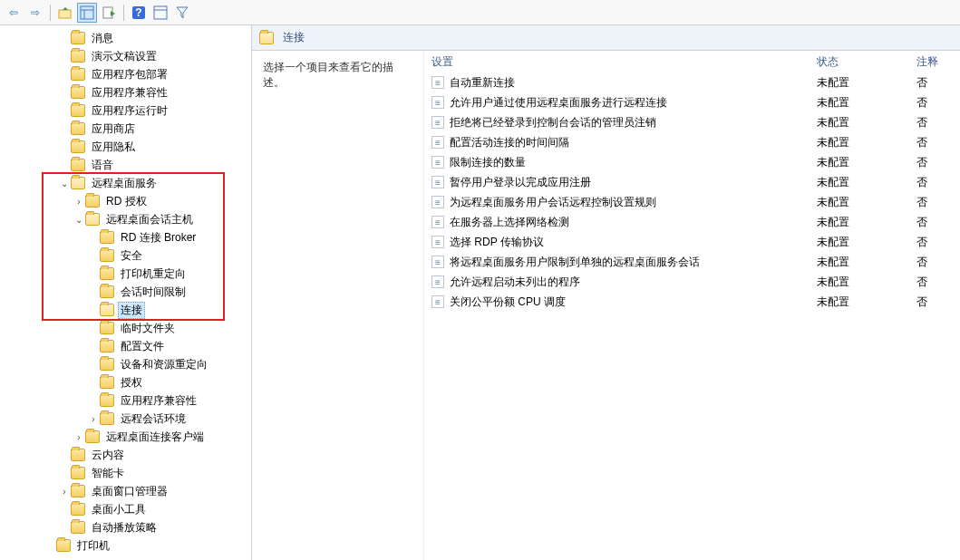 This screenshot has height=560, width=960. Describe the element at coordinates (693, 142) in the screenshot. I see `policy-row: ≡配置活动连接的时间间隔未配置否` at that location.